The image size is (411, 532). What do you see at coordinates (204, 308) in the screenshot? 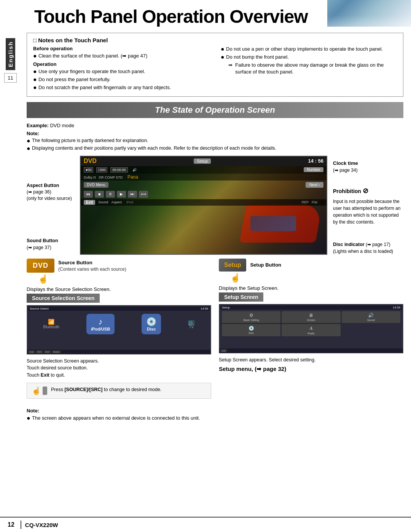
I see `mini-source-time: 14:56` at bounding box center [204, 308].